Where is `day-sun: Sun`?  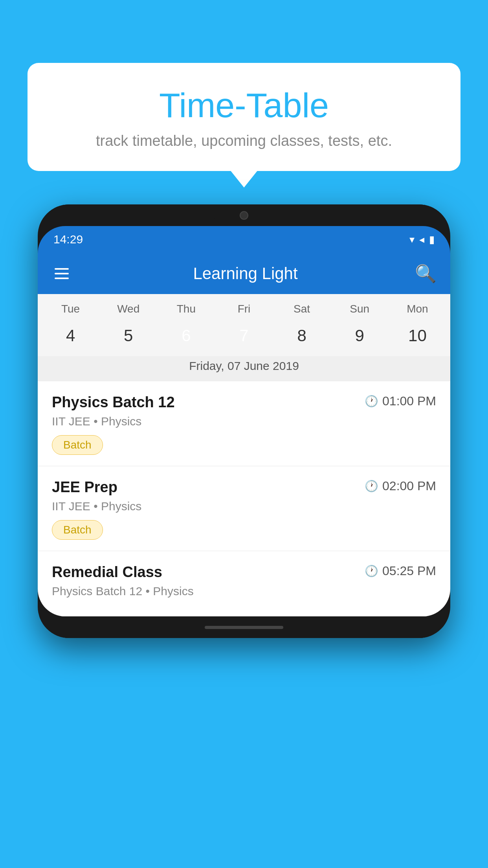 day-sun: Sun is located at coordinates (360, 309).